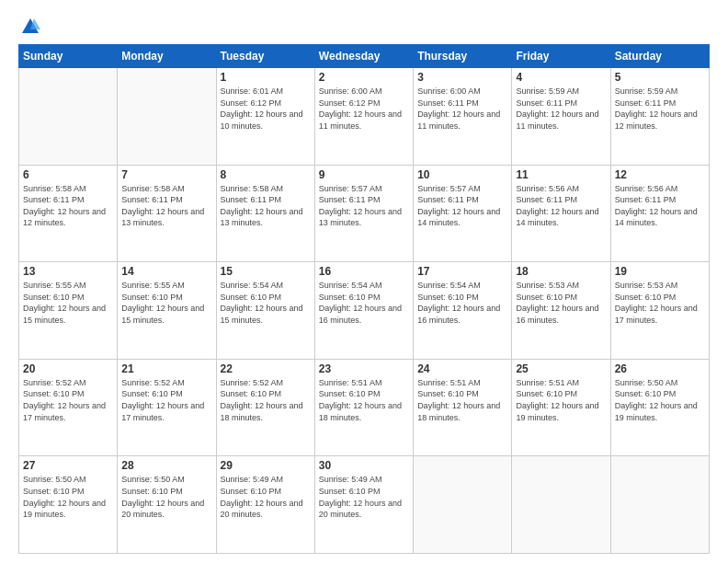 Image resolution: width=728 pixels, height=563 pixels. Describe the element at coordinates (68, 465) in the screenshot. I see `day-number: 27` at that location.